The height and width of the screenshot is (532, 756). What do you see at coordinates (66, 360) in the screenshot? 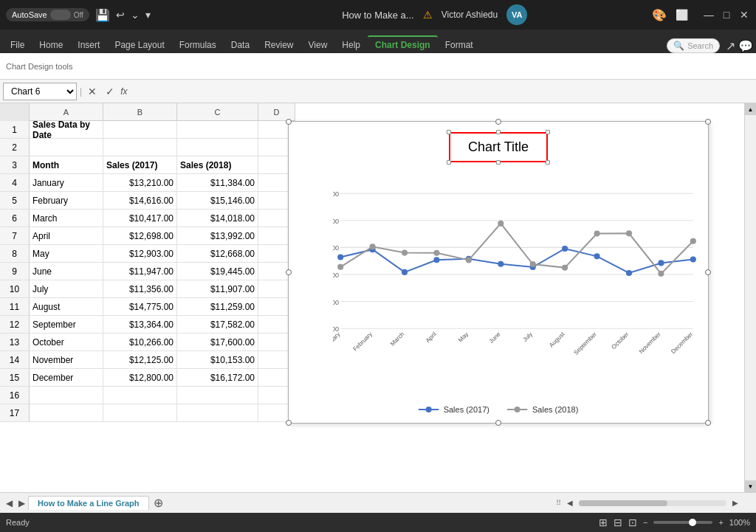
I see `cell-r14c1: November` at bounding box center [66, 360].